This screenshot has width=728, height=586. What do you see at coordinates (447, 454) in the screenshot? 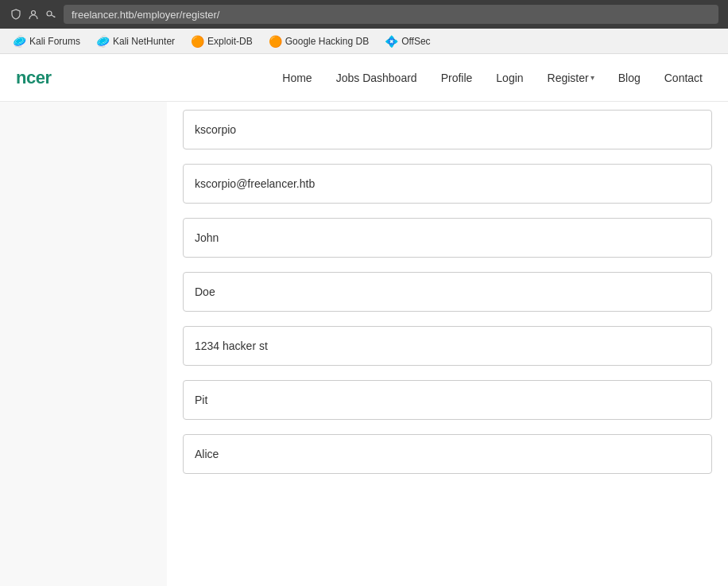
I see `field-state` at bounding box center [447, 454].